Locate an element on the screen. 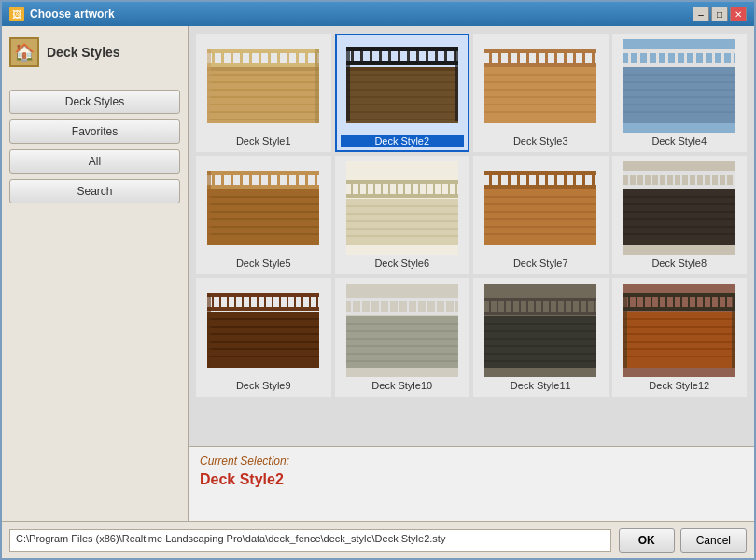 This screenshot has width=756, height=560. close-button: ✕ is located at coordinates (738, 14).